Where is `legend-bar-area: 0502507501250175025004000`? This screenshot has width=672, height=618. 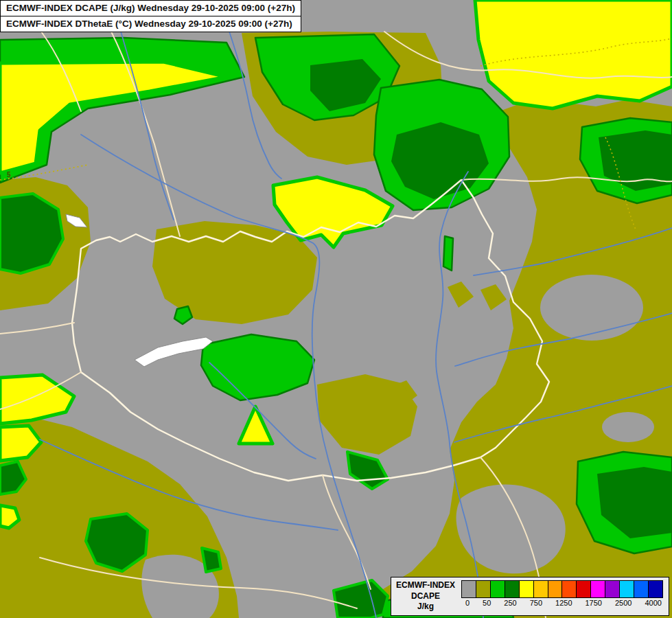
legend-bar-area: 0502507501250175025004000 is located at coordinates (564, 596).